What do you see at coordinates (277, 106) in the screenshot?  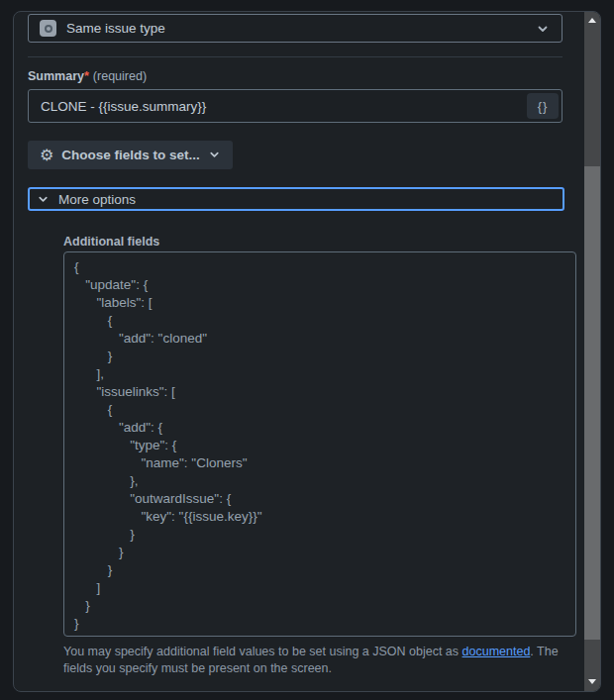 I see `summary-input` at bounding box center [277, 106].